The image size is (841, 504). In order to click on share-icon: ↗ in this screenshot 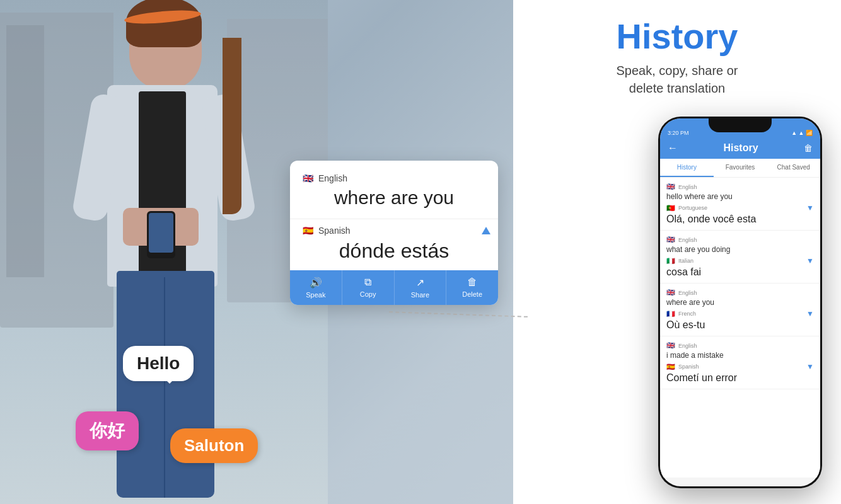, I will do `click(420, 282)`.